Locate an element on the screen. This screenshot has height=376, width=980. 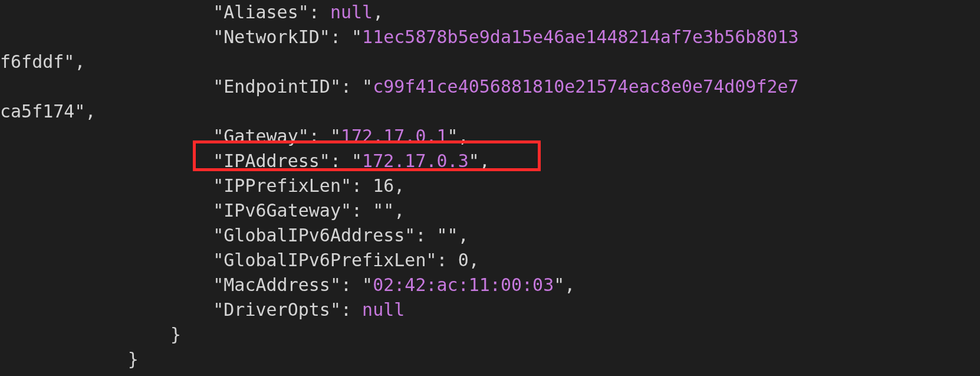
networkid-value: 11ec5878b5e9da15e46ae1448214af7e3b56b801… is located at coordinates (580, 37).